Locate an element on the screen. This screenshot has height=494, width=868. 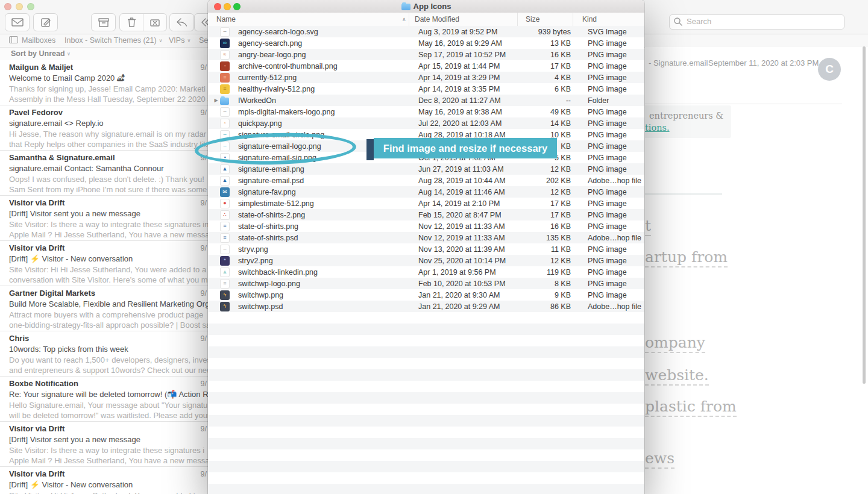
favorites-inbox: Inbox - Switch Themes (21)∨ is located at coordinates (113, 40).